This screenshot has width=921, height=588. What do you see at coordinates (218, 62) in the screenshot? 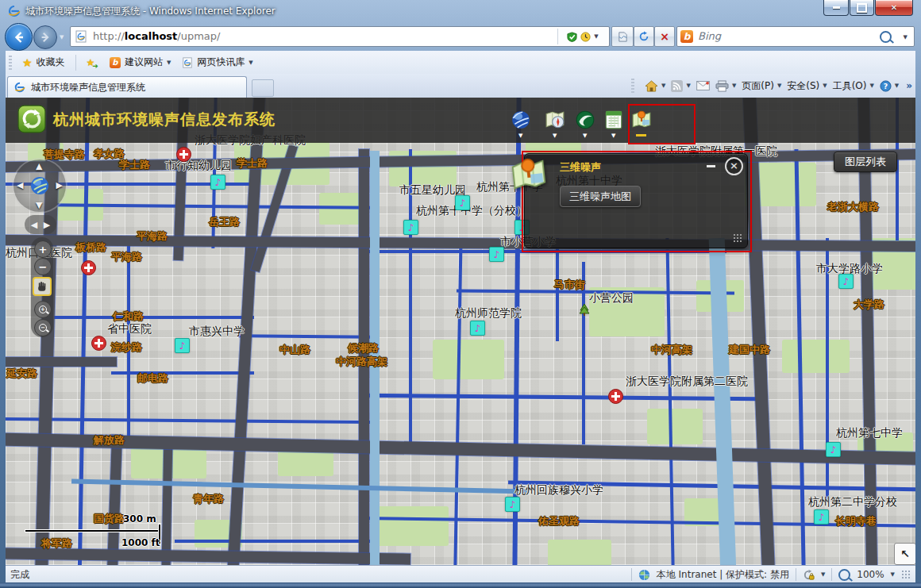
I see `web-slices-button: 网页快讯库 ▼` at bounding box center [218, 62].